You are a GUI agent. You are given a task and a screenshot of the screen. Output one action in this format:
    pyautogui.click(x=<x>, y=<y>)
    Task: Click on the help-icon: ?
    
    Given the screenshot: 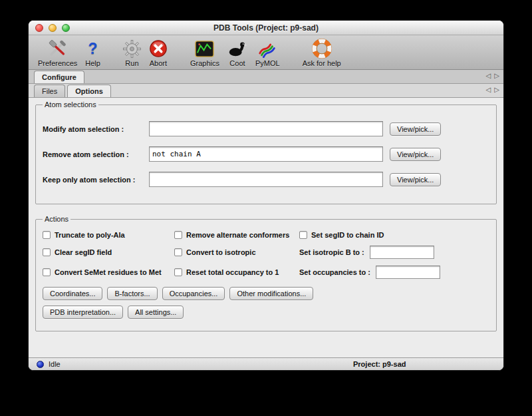 What is the action you would take?
    pyautogui.click(x=93, y=49)
    